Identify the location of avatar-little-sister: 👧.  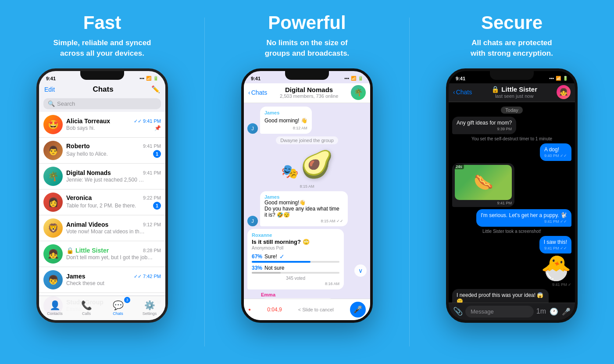
(53, 254).